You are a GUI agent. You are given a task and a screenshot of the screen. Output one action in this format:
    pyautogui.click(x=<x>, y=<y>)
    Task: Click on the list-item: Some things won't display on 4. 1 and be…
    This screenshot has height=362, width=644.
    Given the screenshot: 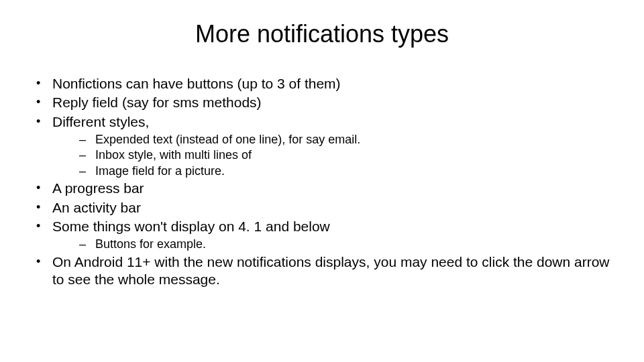 What is the action you would take?
    pyautogui.click(x=322, y=235)
    